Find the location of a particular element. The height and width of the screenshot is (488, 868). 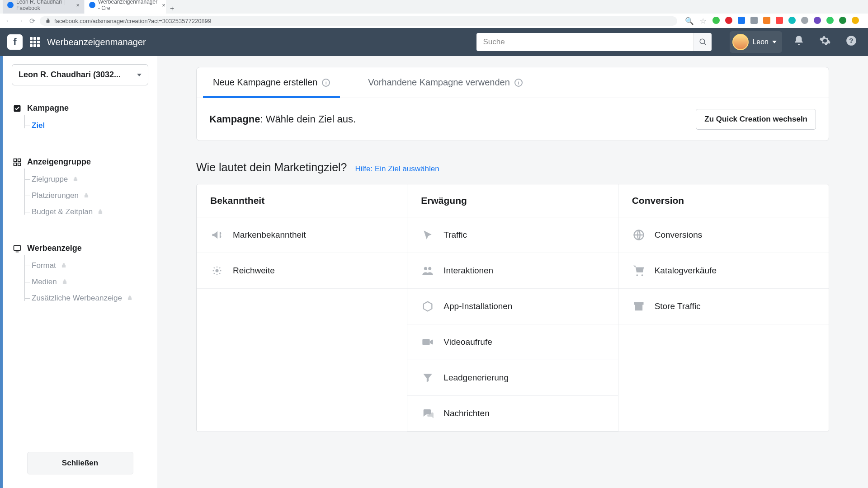

goal-video-views: Videoaufrufe is located at coordinates (513, 343).